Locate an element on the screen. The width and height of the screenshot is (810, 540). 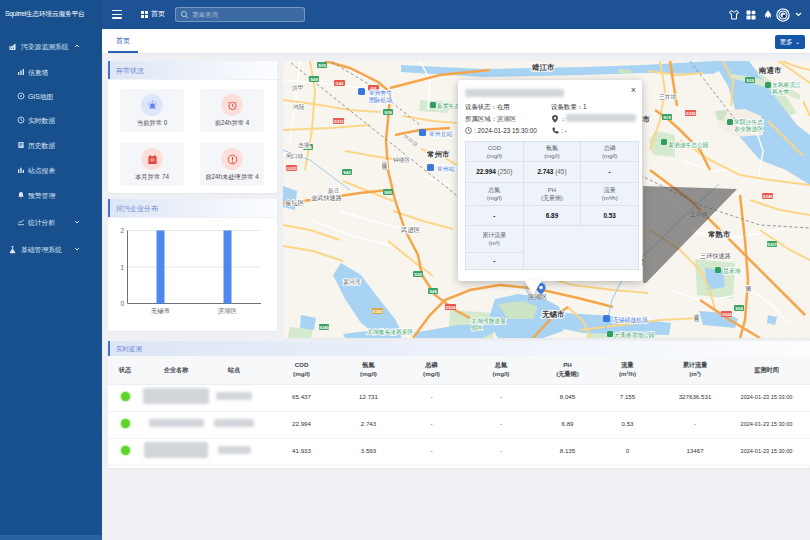
svg-text: 金坛区 is located at coordinates (295, 202).